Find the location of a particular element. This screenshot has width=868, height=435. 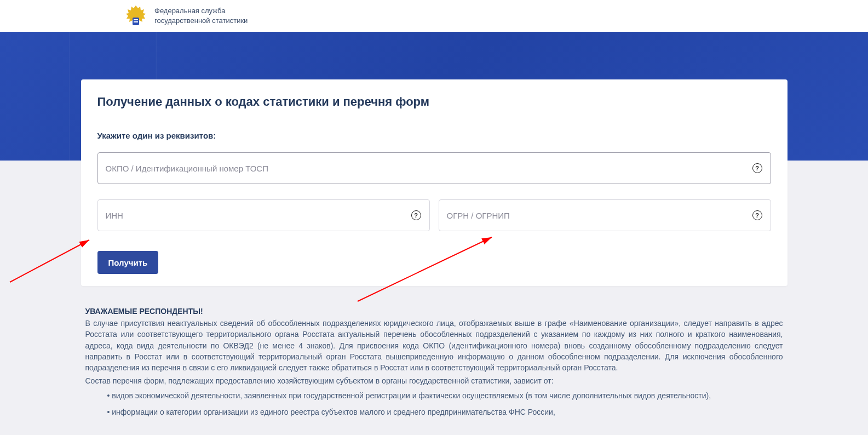

org-name-line1: Федеральная служба is located at coordinates (201, 11).